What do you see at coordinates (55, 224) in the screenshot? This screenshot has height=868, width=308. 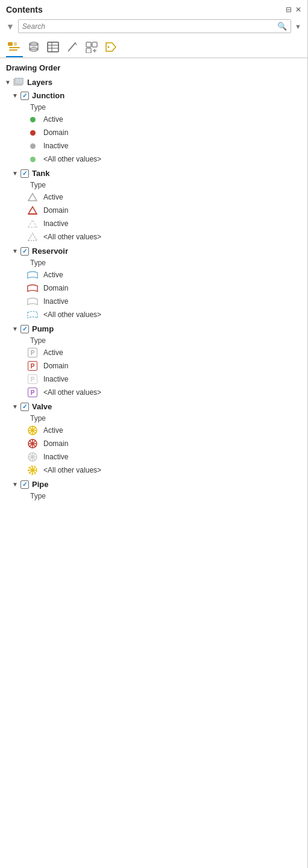 I see `tank-inactive-label: Inactive` at bounding box center [55, 224].